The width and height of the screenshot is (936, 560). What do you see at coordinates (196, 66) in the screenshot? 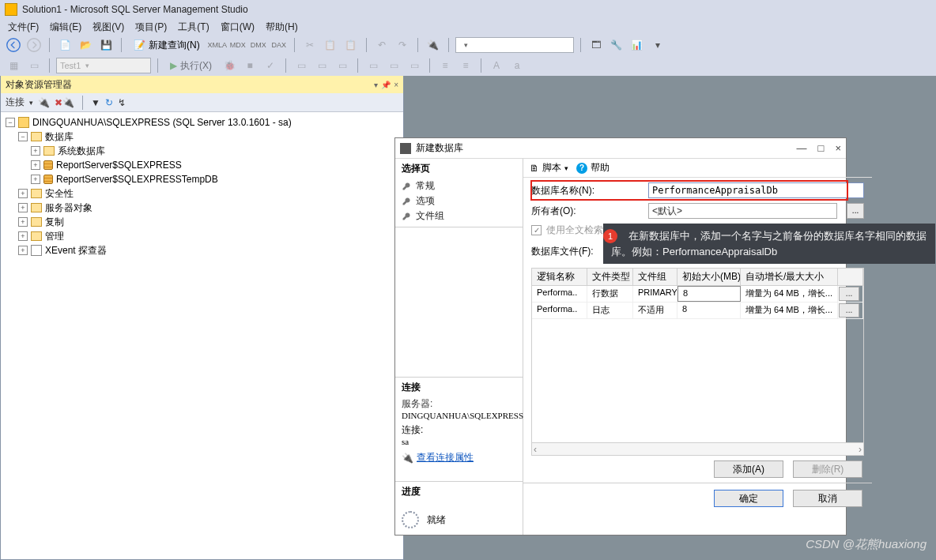
I see `execute-label: 执行(X)` at bounding box center [196, 66].